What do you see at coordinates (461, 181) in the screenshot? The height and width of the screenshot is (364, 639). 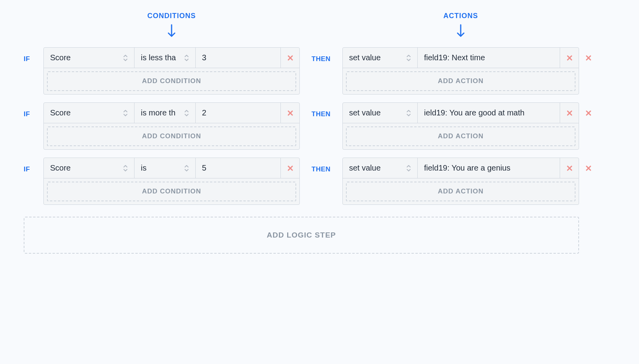 I see `actions-block: set value field19: You are a genius ADD …` at bounding box center [461, 181].